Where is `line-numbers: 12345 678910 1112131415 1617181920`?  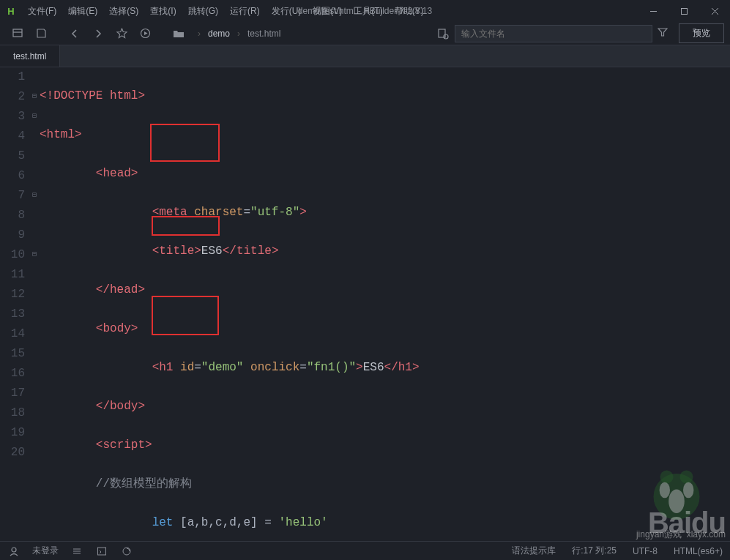 line-numbers: 12345 678910 1112131415 1617181920 is located at coordinates (15, 313).